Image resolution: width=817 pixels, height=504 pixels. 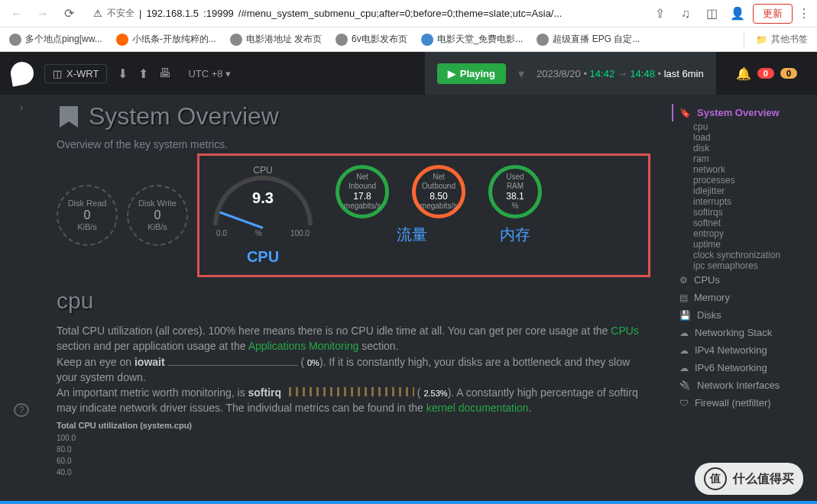 I want to click on warning-badge: 0, so click(x=789, y=73).